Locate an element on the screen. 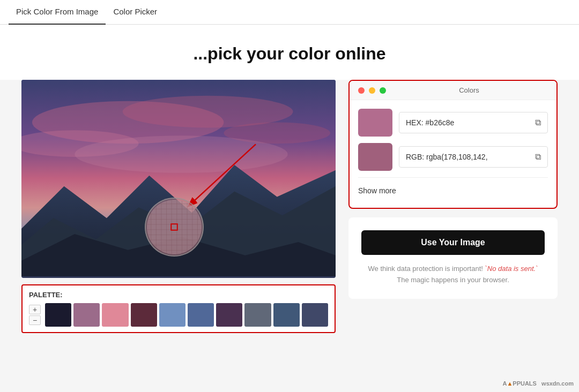 Image resolution: width=579 pixels, height=392 pixels. magnifier-circle is located at coordinates (174, 227).